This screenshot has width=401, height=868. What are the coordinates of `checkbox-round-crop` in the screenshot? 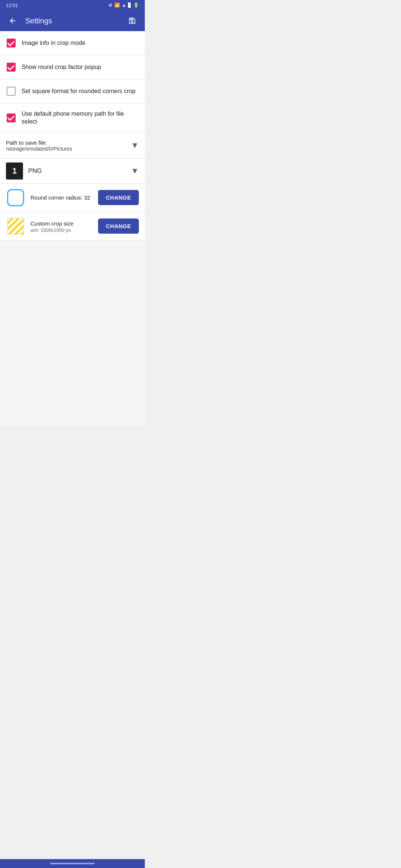 It's located at (11, 67).